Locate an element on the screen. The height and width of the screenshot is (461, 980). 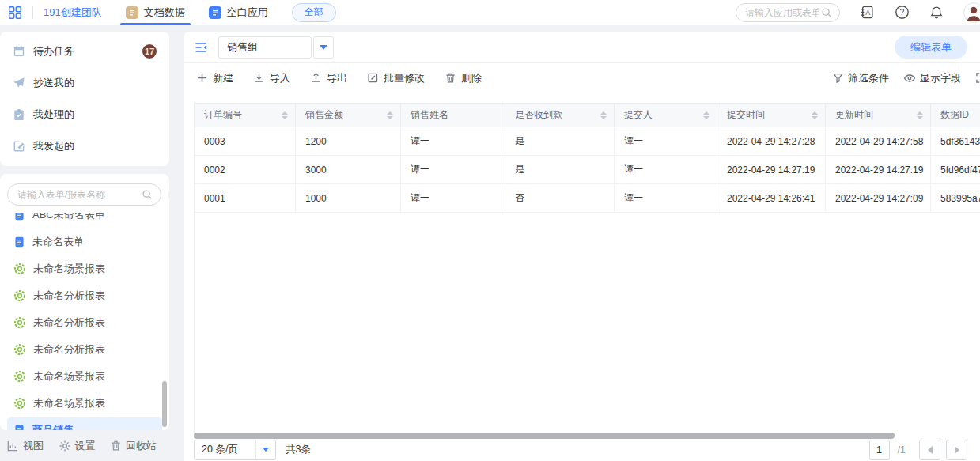
edit-form-button: 编辑表单 is located at coordinates (931, 47).